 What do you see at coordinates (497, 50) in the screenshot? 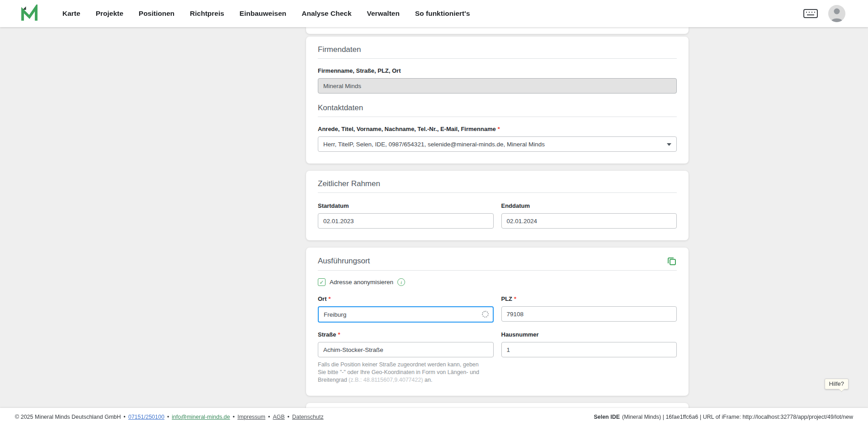
I see `section-title-firmendaten: Firmendaten` at bounding box center [497, 50].